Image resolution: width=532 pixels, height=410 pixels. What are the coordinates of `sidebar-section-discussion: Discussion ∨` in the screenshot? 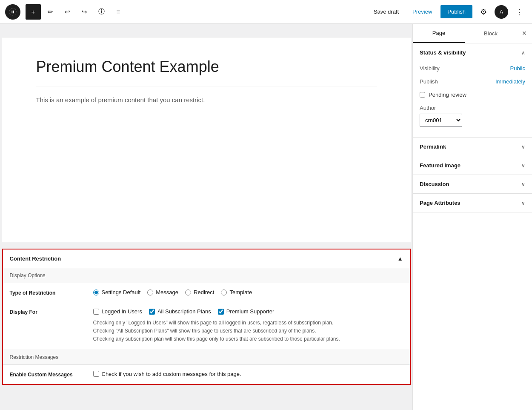 It's located at (472, 184).